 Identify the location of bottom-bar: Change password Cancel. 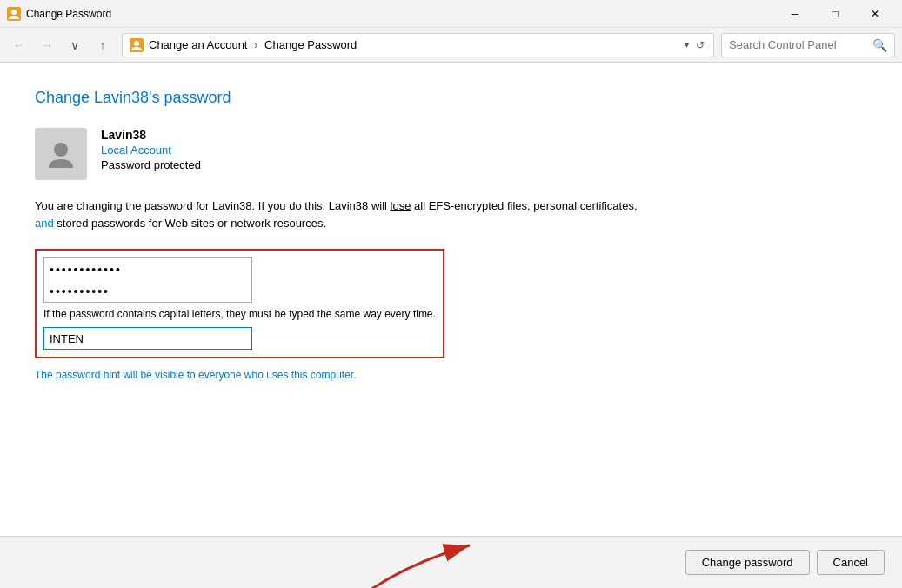
(451, 562).